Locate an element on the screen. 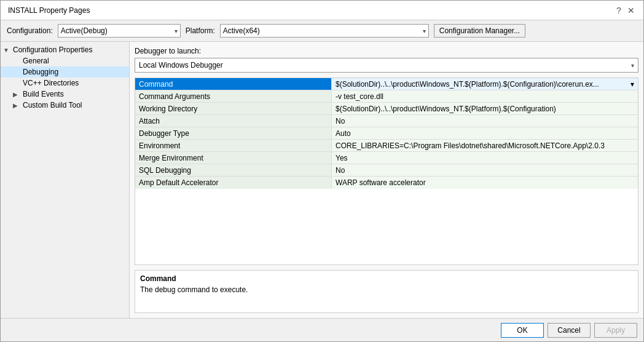 The image size is (644, 342). tree-item-debugging: Debugging is located at coordinates (65, 72).